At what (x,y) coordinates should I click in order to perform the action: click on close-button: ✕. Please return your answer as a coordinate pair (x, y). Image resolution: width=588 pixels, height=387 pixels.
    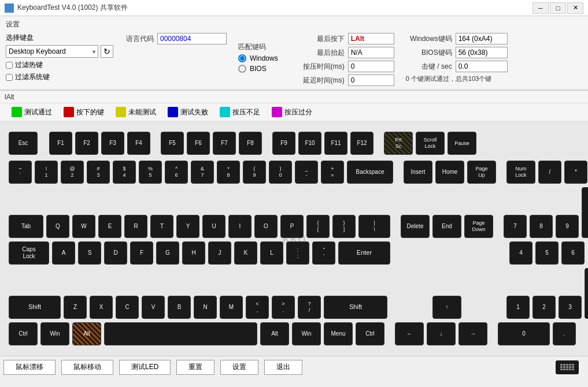
    Looking at the image, I should click on (575, 8).